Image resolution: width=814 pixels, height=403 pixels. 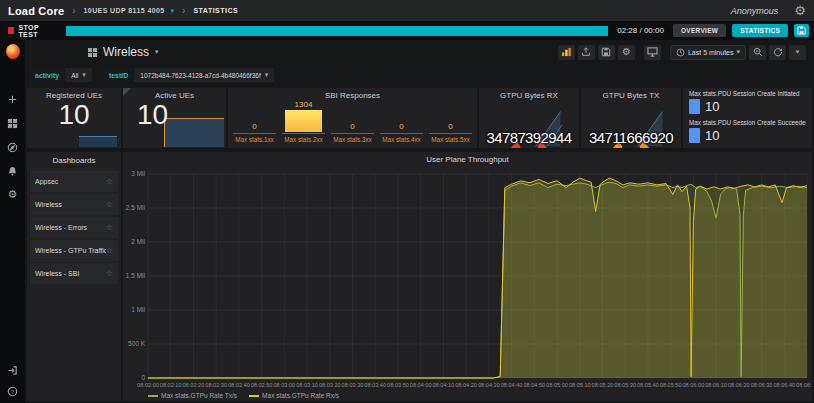 What do you see at coordinates (74, 116) in the screenshot?
I see `registered-ues-value: 10` at bounding box center [74, 116].